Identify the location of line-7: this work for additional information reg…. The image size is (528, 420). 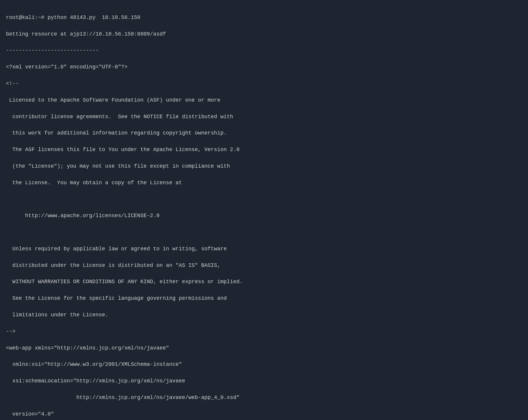
(116, 133).